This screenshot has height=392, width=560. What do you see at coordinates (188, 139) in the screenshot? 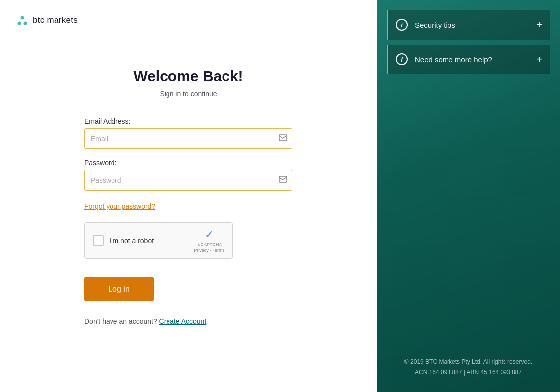
I see `email-input-wrapper` at bounding box center [188, 139].